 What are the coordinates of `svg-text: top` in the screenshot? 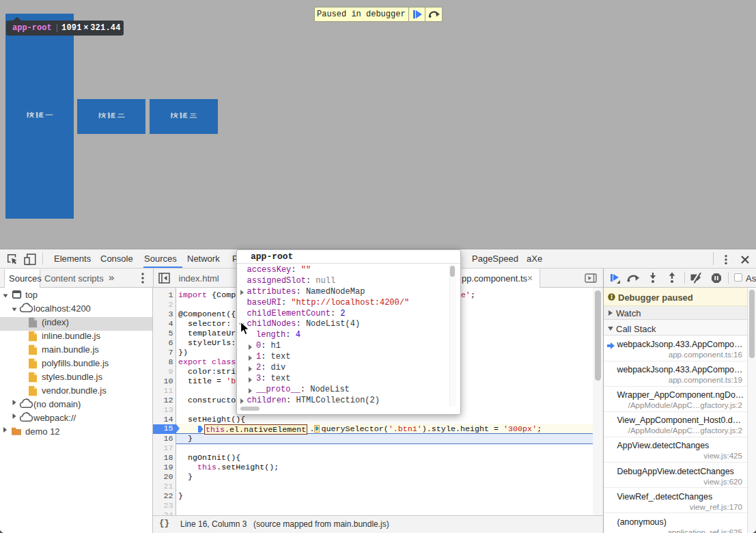 It's located at (31, 295).